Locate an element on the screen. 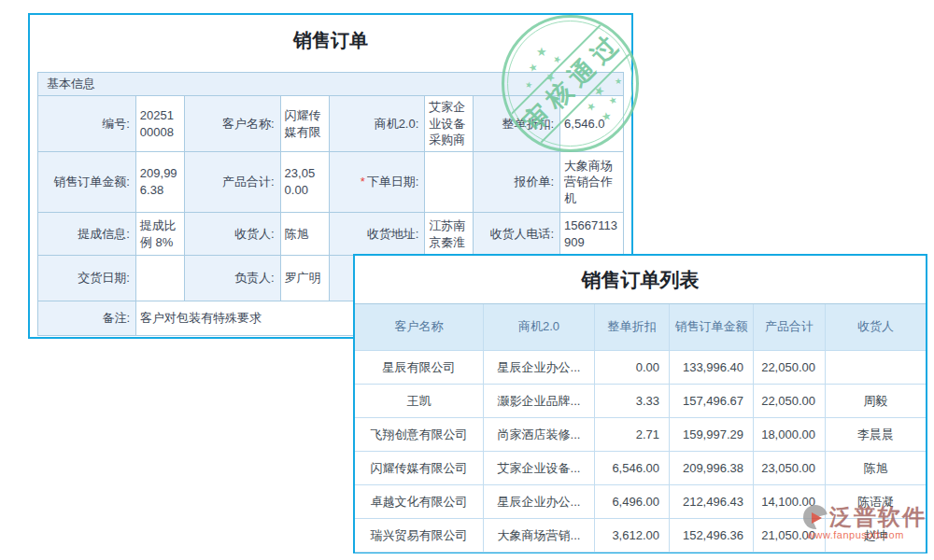  form-label: 产品合计: is located at coordinates (234, 183).